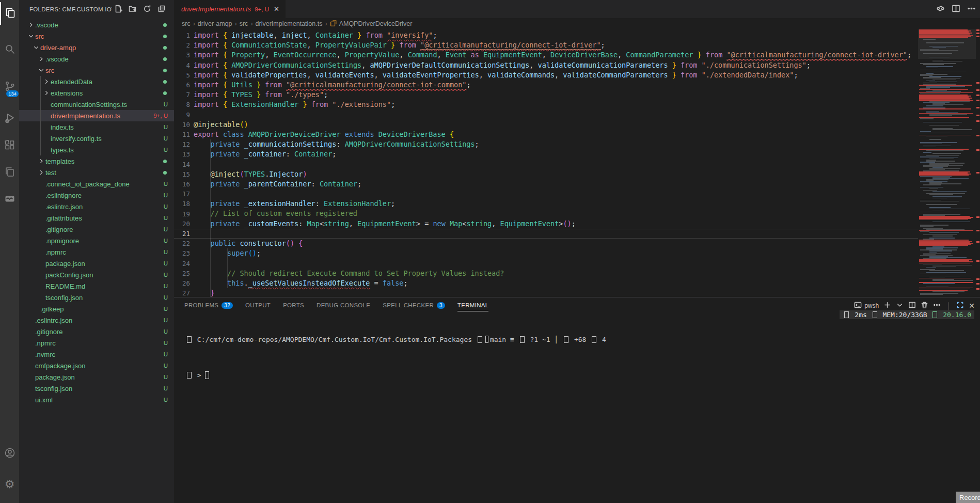 This screenshot has width=980, height=503. What do you see at coordinates (552, 184) in the screenshot?
I see `code-line: private _parentContainer: Container;` at bounding box center [552, 184].